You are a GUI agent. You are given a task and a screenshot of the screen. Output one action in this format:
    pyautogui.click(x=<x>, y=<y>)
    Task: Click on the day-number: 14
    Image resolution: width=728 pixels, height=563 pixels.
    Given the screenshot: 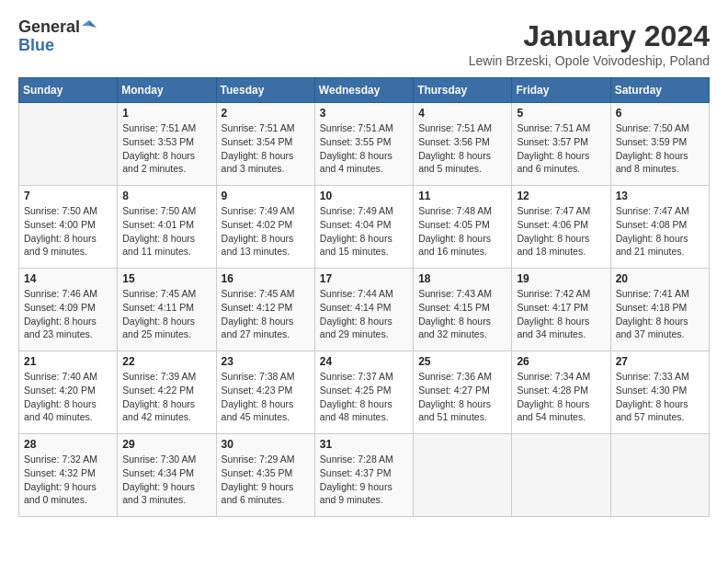 What is the action you would take?
    pyautogui.click(x=68, y=279)
    